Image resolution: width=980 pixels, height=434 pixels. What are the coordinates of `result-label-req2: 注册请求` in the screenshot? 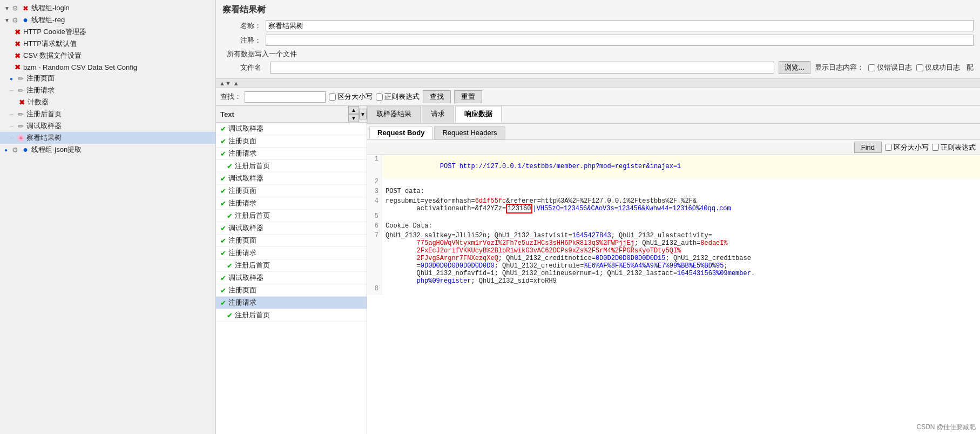 It's located at (242, 203).